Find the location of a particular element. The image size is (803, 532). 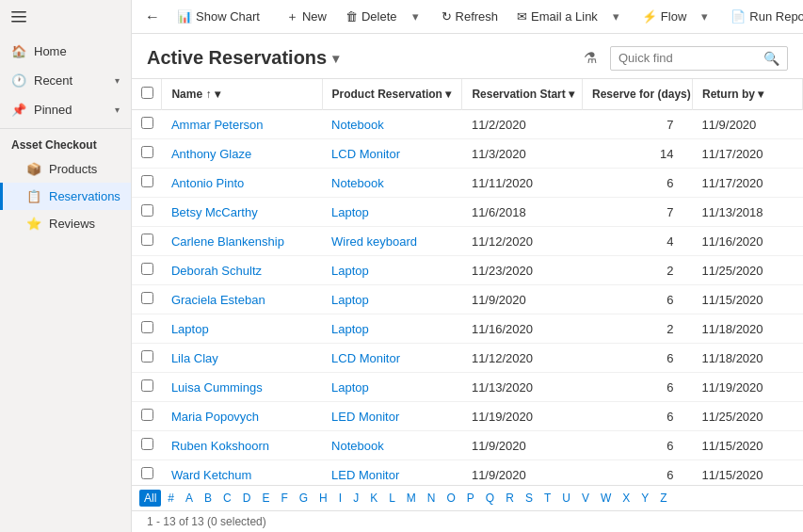

alpha-btn-o: O is located at coordinates (452, 498).